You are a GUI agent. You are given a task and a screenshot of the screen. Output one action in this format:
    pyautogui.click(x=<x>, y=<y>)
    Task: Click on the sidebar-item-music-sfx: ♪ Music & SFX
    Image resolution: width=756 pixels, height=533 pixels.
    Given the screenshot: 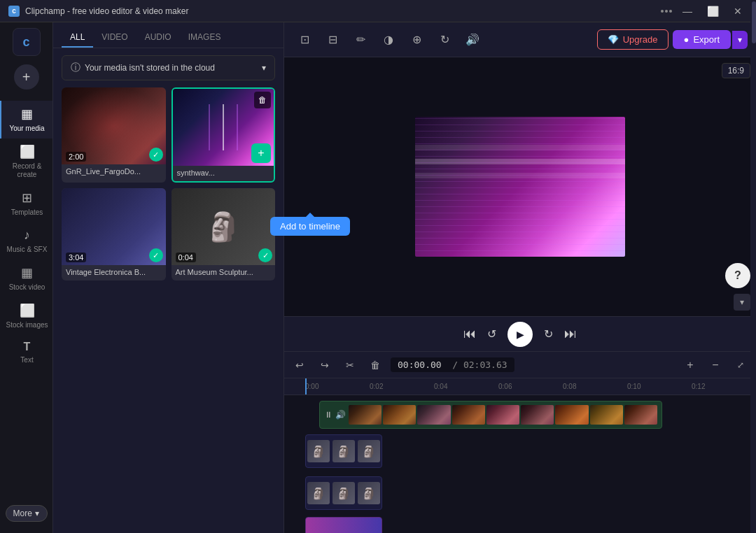 What is the action you would take?
    pyautogui.click(x=27, y=241)
    